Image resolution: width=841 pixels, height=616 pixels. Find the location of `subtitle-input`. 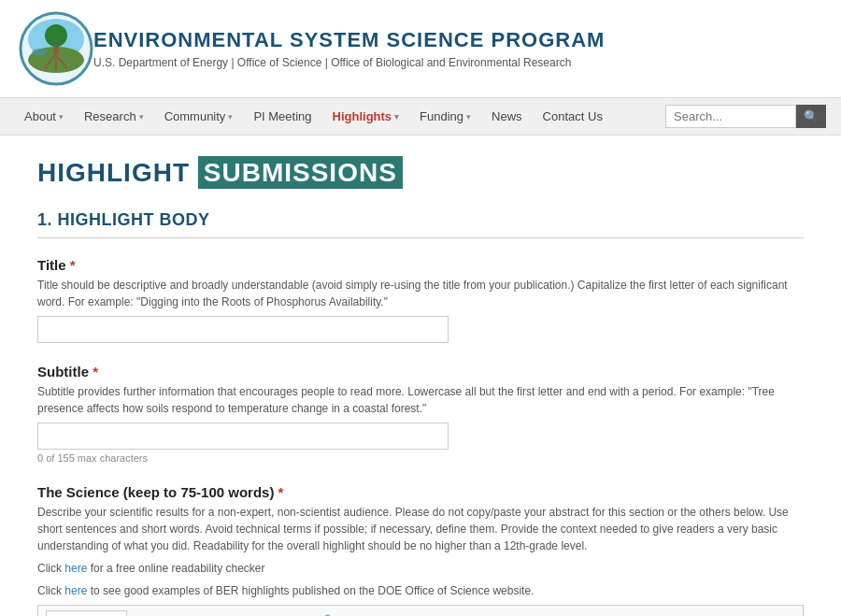

subtitle-input is located at coordinates (243, 436).